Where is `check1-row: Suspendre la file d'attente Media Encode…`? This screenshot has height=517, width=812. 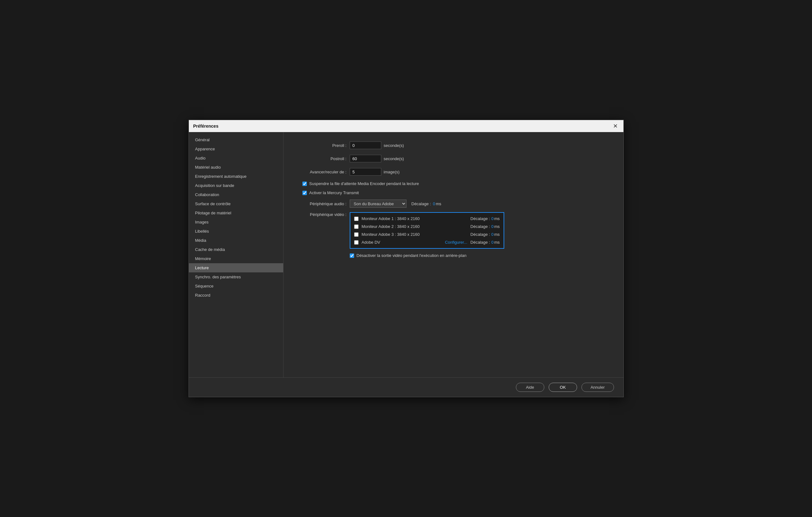 check1-row: Suspendre la file d'attente Media Encode… is located at coordinates (453, 184).